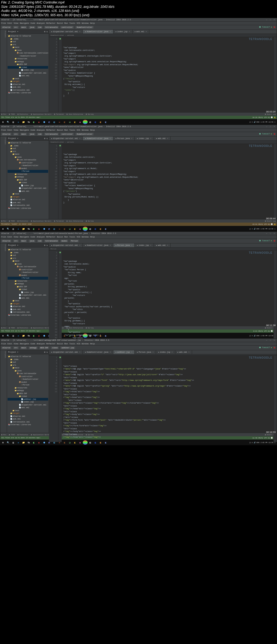 This screenshot has width=277, height=644. What do you see at coordinates (28, 281) in the screenshot?
I see `tree-item: 📁 resources` at bounding box center [28, 281].